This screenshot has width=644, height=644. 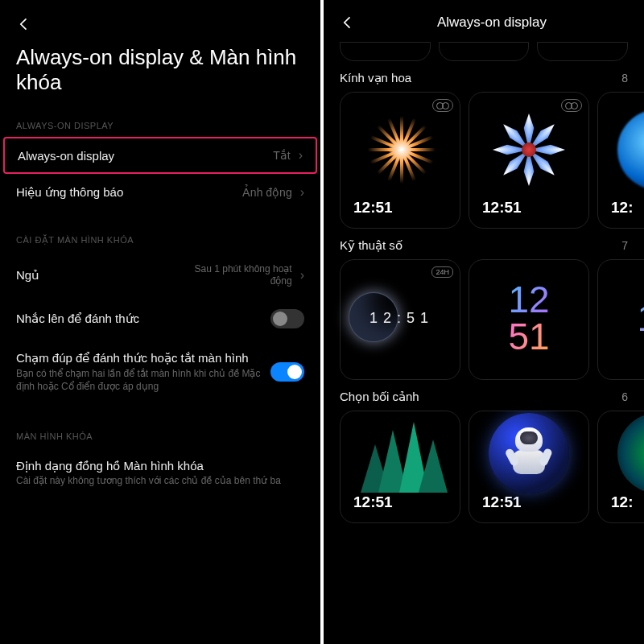 I want to click on row-raise-to-wake: Nhắc lên để đánh thức, so click(x=160, y=319).